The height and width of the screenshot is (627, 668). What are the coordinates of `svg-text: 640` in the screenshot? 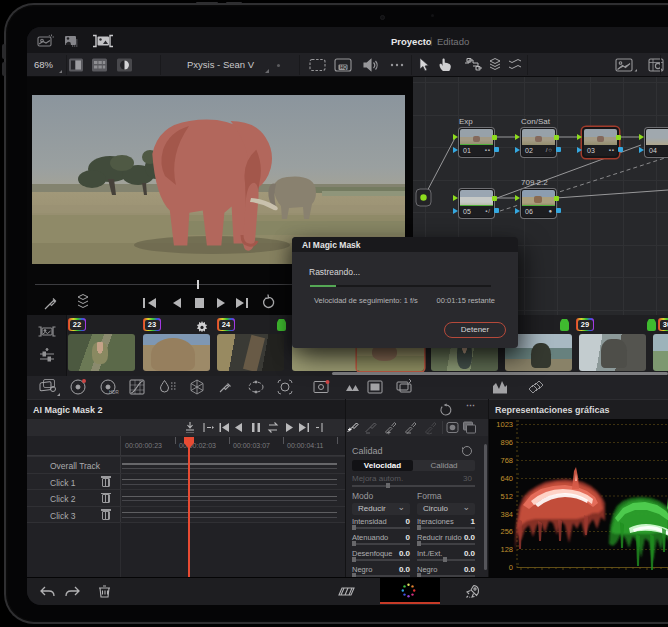 It's located at (506, 478).